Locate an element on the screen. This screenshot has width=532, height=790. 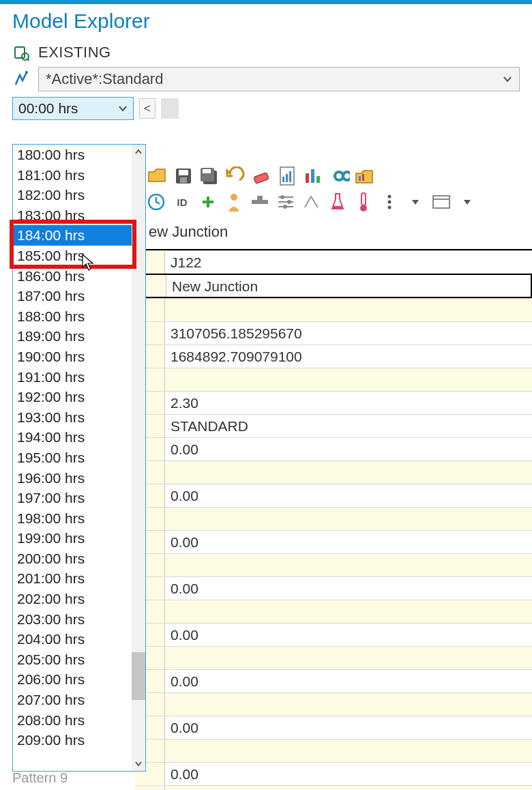
time-combo: 00:00 hrs is located at coordinates (73, 108).